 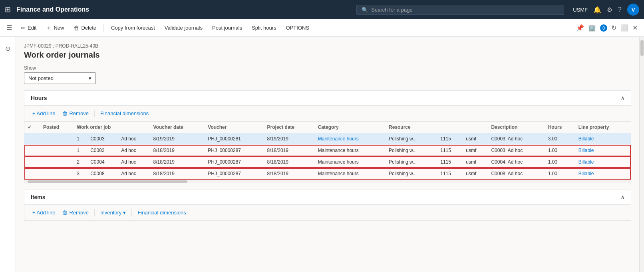 What do you see at coordinates (642, 154) in the screenshot?
I see `right-scrollbar` at bounding box center [642, 154].